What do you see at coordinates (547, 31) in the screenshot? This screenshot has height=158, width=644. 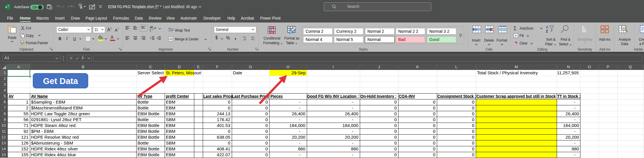 I see `svg-text: Z` at bounding box center [547, 31].